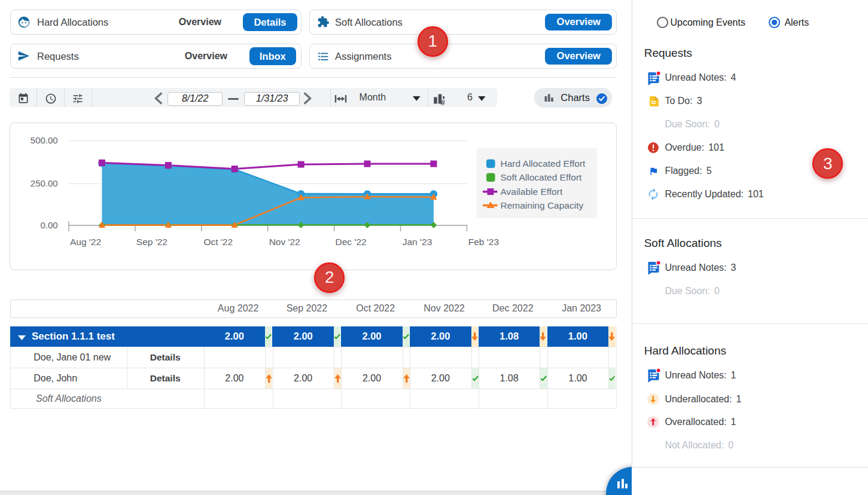 This screenshot has height=495, width=868. Describe the element at coordinates (86, 242) in the screenshot. I see `svg-text: Aug '22` at that location.